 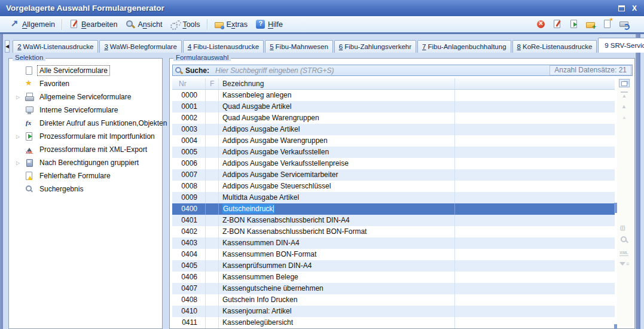 What do you see at coordinates (393, 278) in the screenshot?
I see `table-row: 0406 Kassensummen Belege` at bounding box center [393, 278].